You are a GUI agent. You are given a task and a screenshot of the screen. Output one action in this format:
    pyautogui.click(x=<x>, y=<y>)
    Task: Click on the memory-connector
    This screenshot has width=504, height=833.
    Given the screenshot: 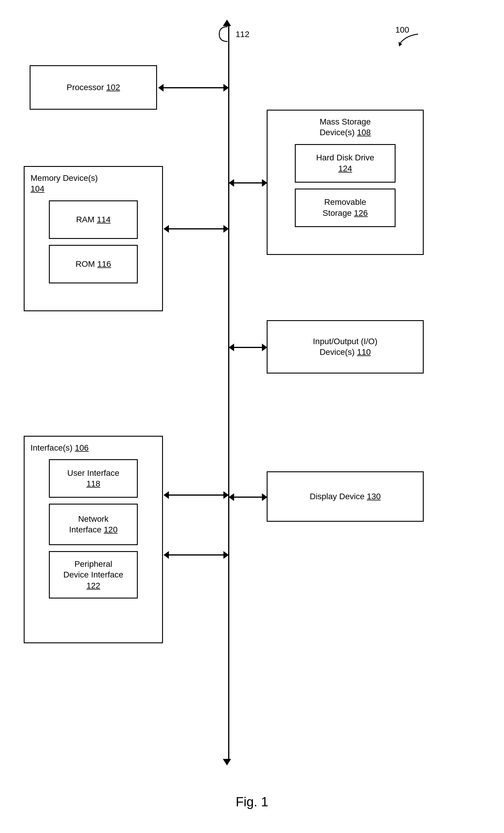 What is the action you would take?
    pyautogui.click(x=196, y=229)
    